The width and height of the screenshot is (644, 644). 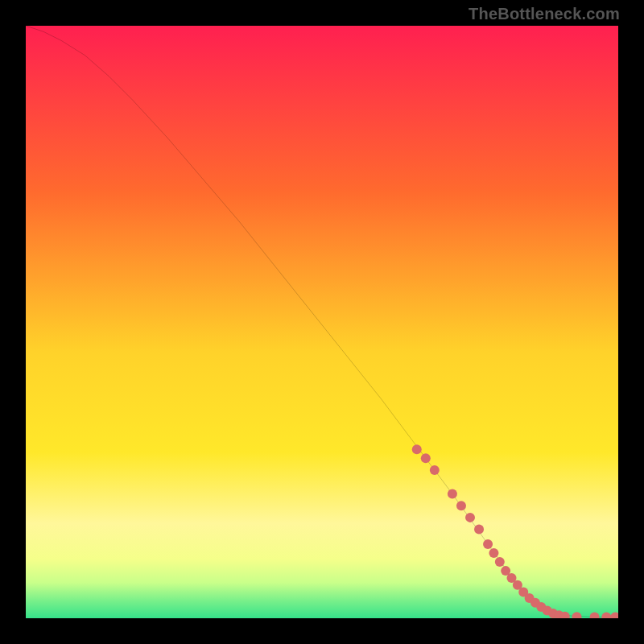 What do you see at coordinates (544, 14) in the screenshot?
I see `watermark-text: TheBottleneck.com` at bounding box center [544, 14].